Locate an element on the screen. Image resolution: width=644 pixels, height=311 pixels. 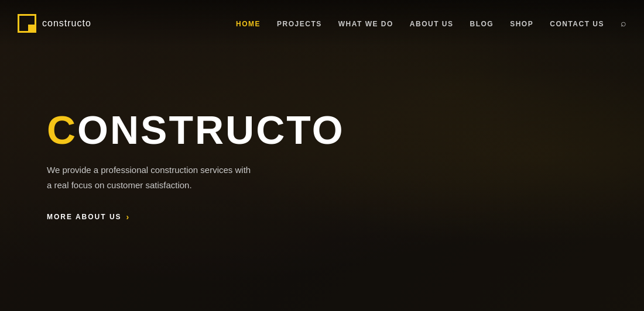
nav-link-blog: BLOG is located at coordinates (482, 24).